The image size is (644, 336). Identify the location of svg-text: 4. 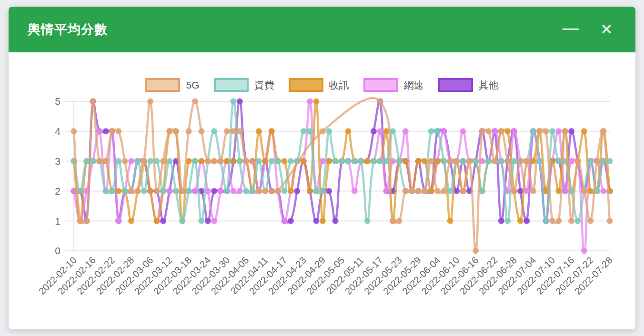
(58, 131).